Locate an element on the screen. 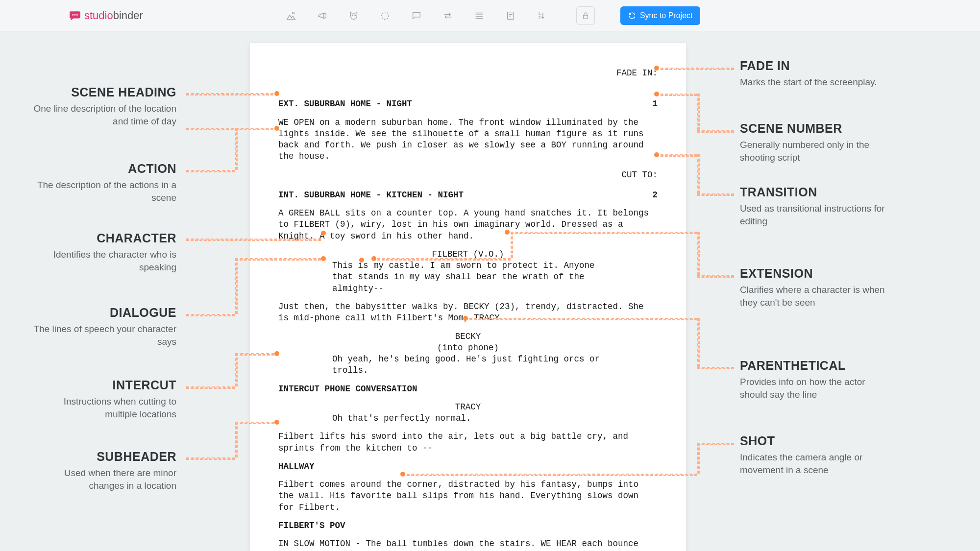 This screenshot has width=980, height=551. annotation-scene-number: SCENE NUMBERGenerally numbered only in t… is located at coordinates (813, 143).